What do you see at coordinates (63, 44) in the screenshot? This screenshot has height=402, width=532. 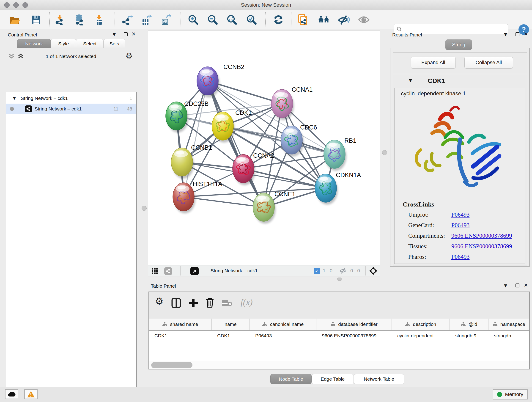 I see `tab-style: Style` at bounding box center [63, 44].